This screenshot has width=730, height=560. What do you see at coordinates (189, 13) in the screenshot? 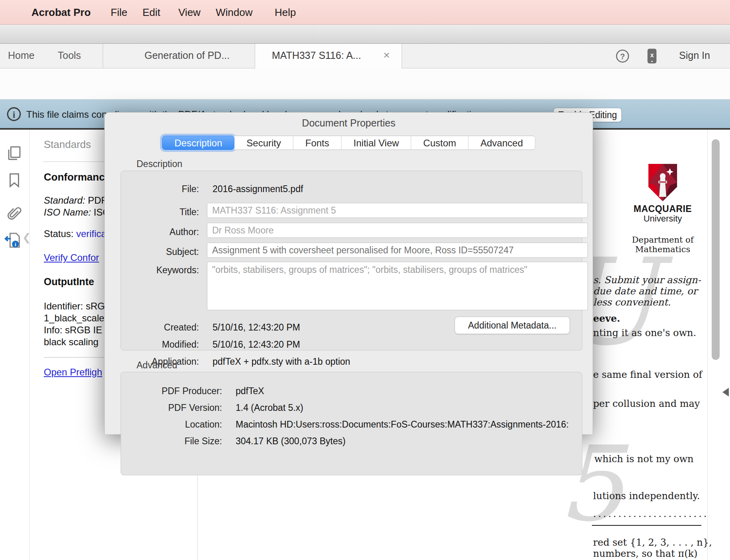
I see `menu-item-view: View` at bounding box center [189, 13].